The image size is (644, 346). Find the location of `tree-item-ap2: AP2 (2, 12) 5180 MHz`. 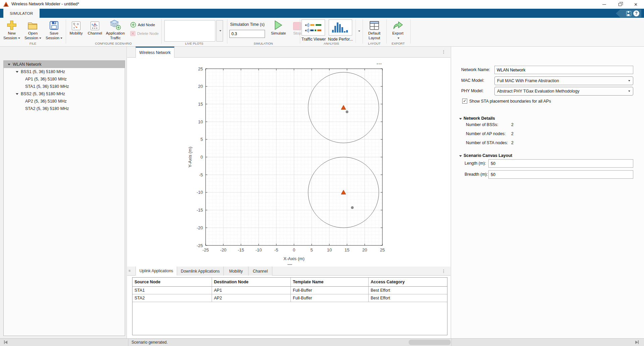

tree-item-ap2: AP2 (2, 12) 5180 MHz is located at coordinates (64, 101).